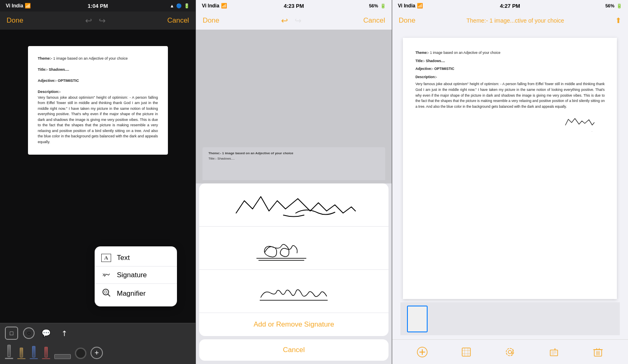 This screenshot has height=364, width=628. I want to click on status-right-3: 56% 🔋, so click(614, 6).